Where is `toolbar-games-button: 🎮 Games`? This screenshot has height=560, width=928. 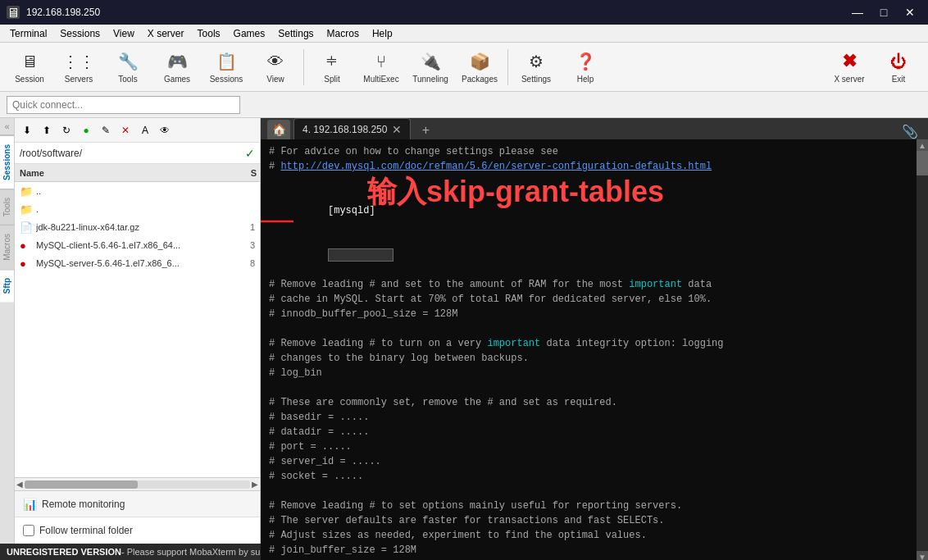 toolbar-games-button: 🎮 Games is located at coordinates (177, 67).